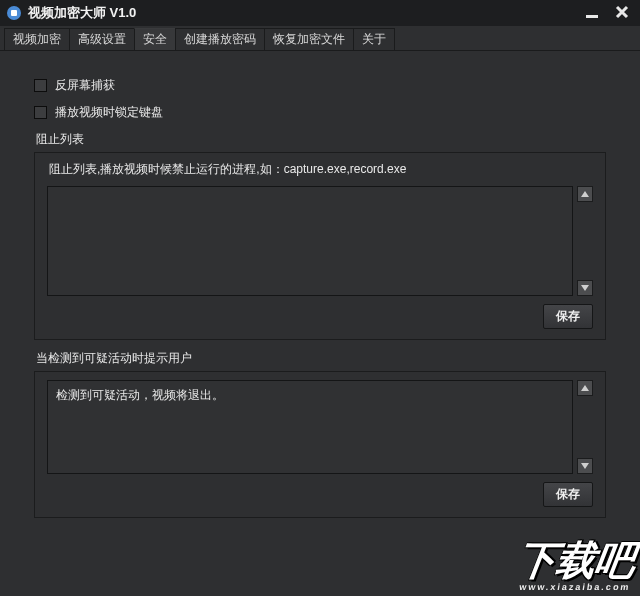 The height and width of the screenshot is (596, 640). What do you see at coordinates (568, 494) in the screenshot?
I see `suspicious-save-button: 保存` at bounding box center [568, 494].